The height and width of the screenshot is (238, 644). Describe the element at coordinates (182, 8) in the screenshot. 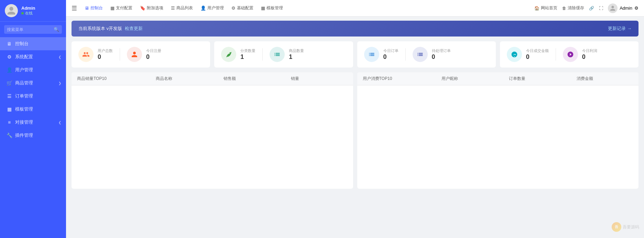

I see `topbar-item-product-list: ☰ 商品列表` at that location.